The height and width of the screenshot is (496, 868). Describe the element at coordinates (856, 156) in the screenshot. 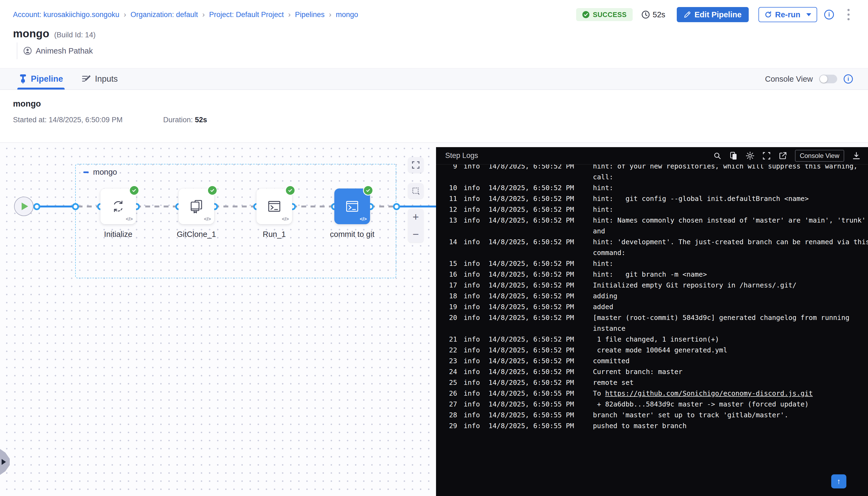

I see `download-icon` at that location.